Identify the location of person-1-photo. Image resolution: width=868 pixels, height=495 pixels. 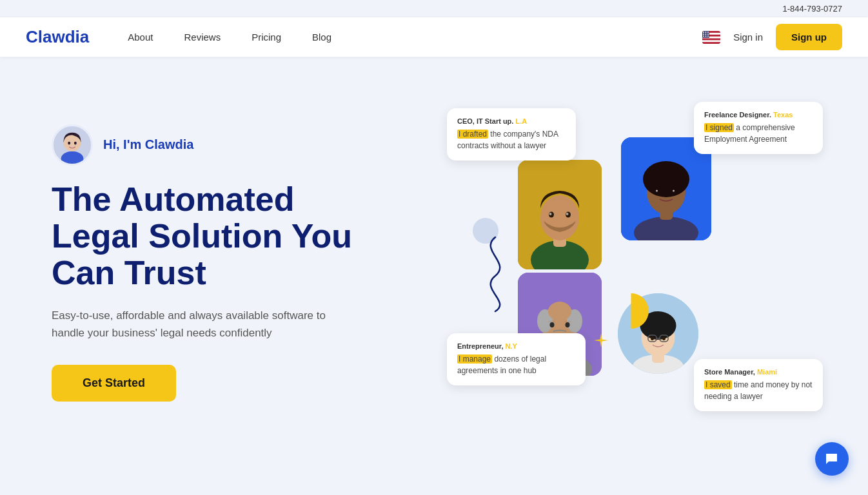
(560, 215).